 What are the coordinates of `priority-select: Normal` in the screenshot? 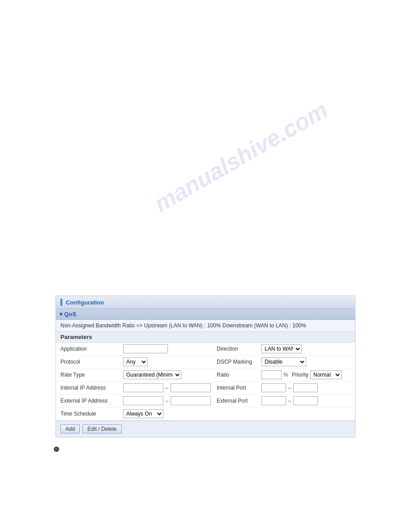 It's located at (326, 375).